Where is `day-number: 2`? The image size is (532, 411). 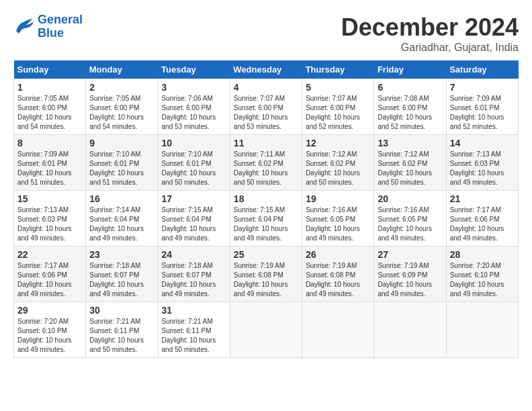
day-number: 2 is located at coordinates (122, 87).